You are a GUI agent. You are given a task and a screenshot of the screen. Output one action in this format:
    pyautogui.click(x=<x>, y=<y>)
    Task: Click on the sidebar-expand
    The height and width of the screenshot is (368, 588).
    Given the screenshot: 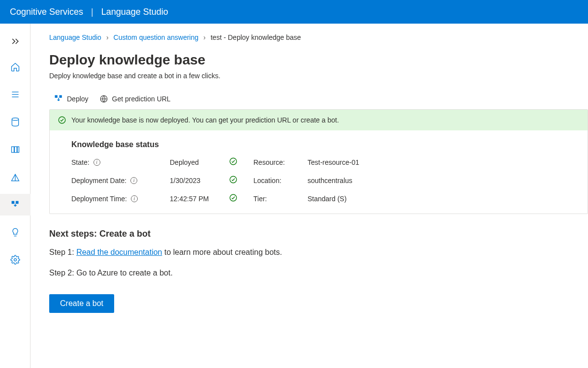 What is the action you would take?
    pyautogui.click(x=15, y=41)
    